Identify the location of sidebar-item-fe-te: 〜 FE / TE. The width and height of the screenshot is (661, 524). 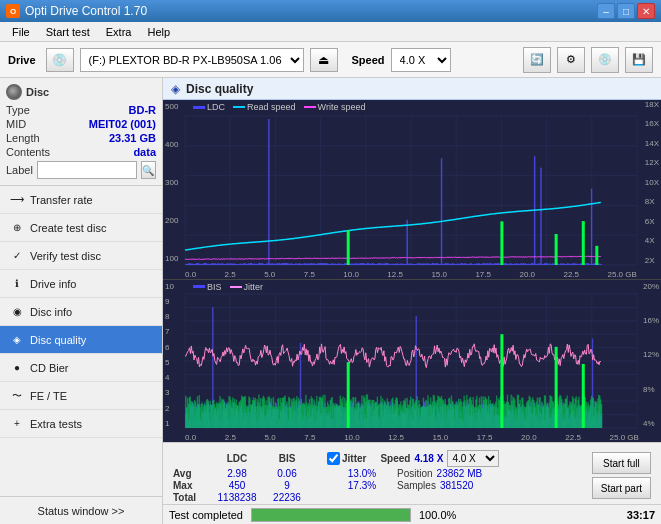
(81, 396).